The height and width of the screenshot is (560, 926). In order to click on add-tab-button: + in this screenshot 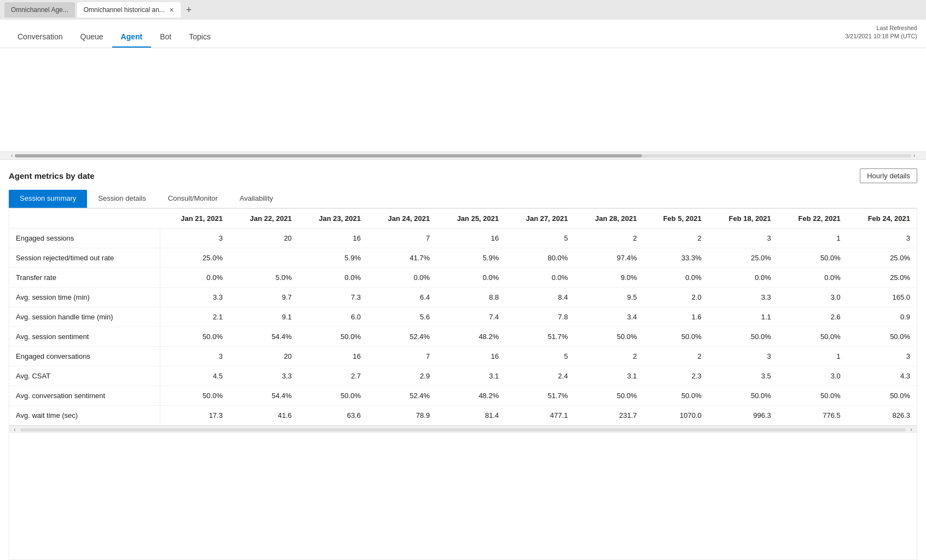, I will do `click(189, 10)`.